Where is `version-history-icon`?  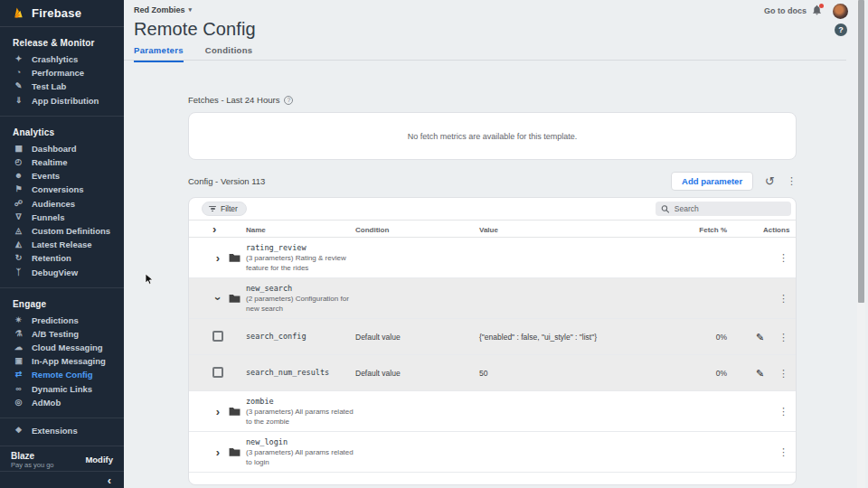 version-history-icon is located at coordinates (770, 181).